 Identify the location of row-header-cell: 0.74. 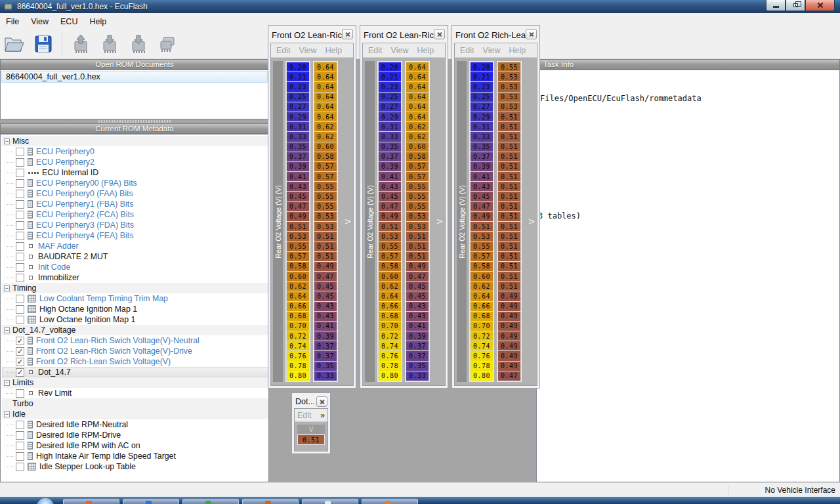
(390, 346).